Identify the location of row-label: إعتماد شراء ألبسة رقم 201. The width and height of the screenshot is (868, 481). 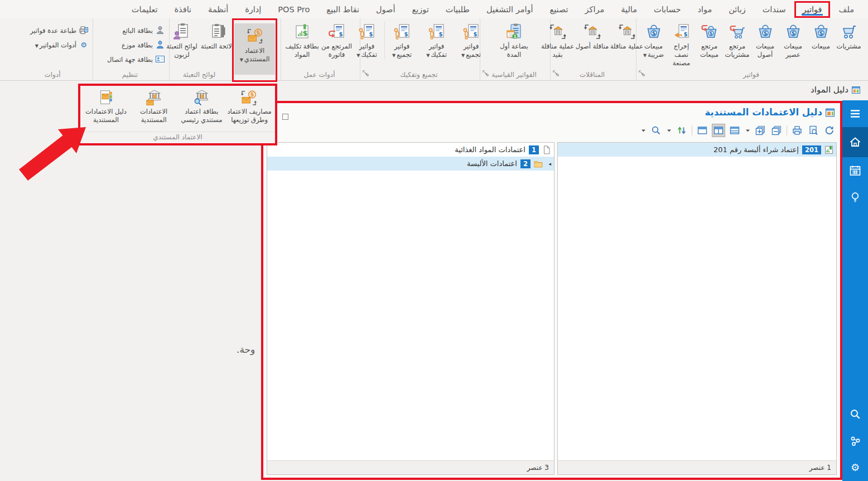
(756, 149).